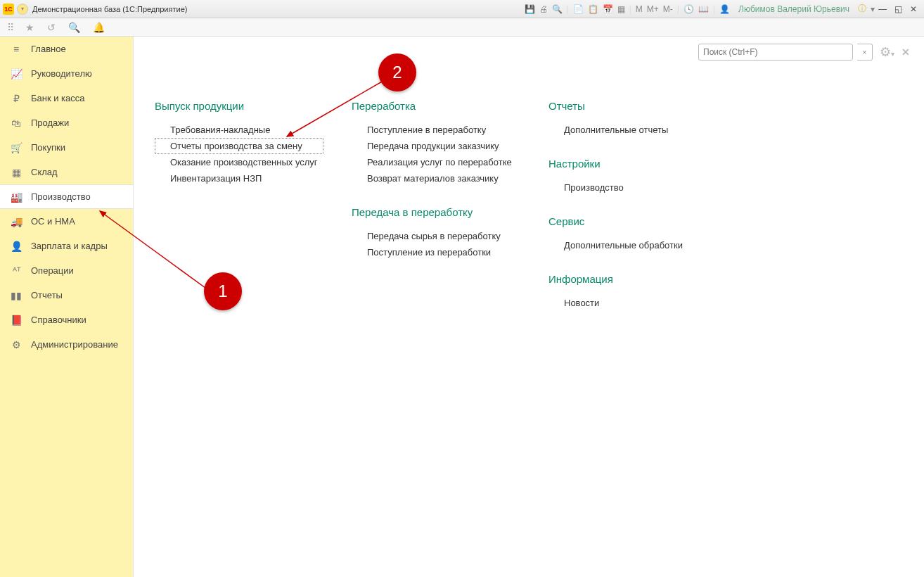 The width and height of the screenshot is (924, 577). What do you see at coordinates (913, 9) in the screenshot?
I see `window-close-button: ✕` at bounding box center [913, 9].